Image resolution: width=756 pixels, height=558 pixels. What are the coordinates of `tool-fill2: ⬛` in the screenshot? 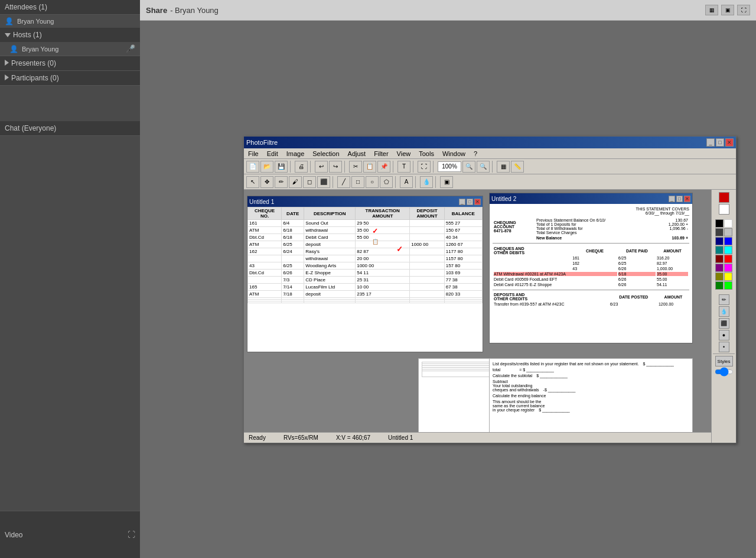 It's located at (724, 323).